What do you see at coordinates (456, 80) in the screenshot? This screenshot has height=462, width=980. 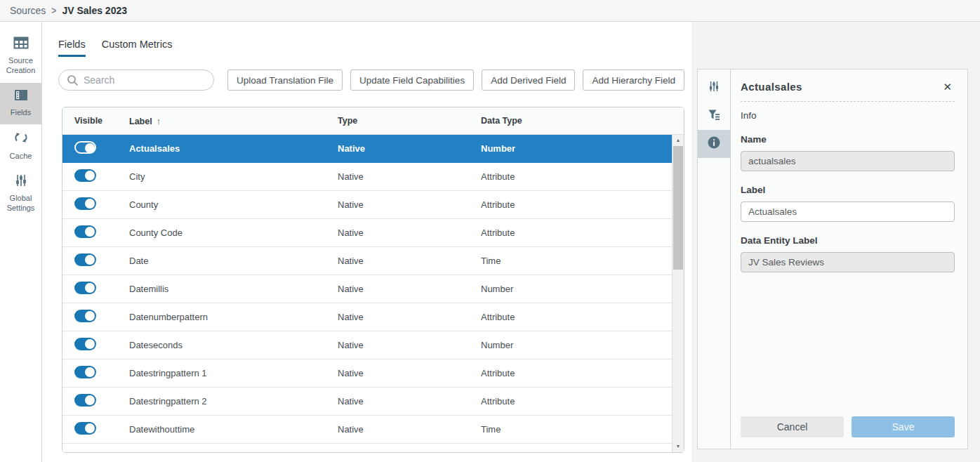 I see `toolbar-buttons: Upload Translation File Update Field Cap…` at bounding box center [456, 80].